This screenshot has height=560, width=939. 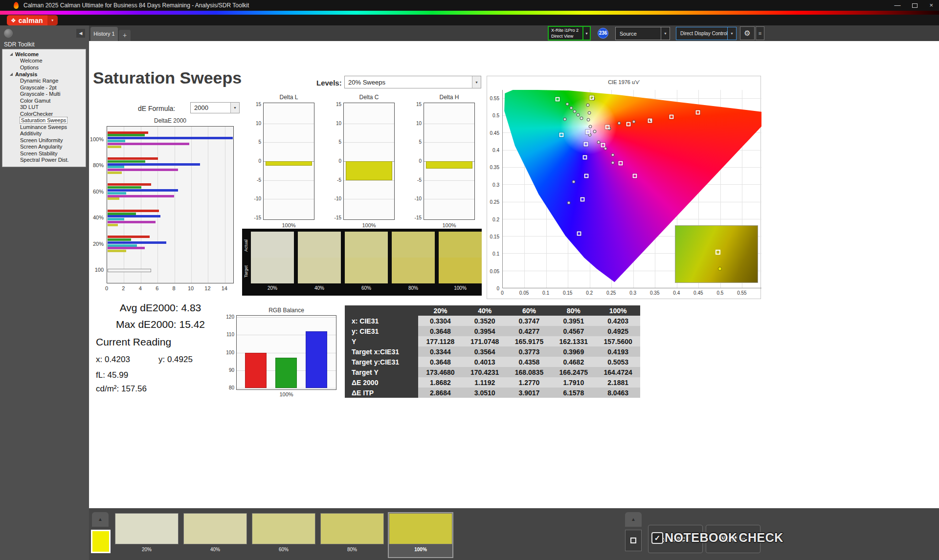 I want to click on sidebar-item-options: Options, so click(x=44, y=68).